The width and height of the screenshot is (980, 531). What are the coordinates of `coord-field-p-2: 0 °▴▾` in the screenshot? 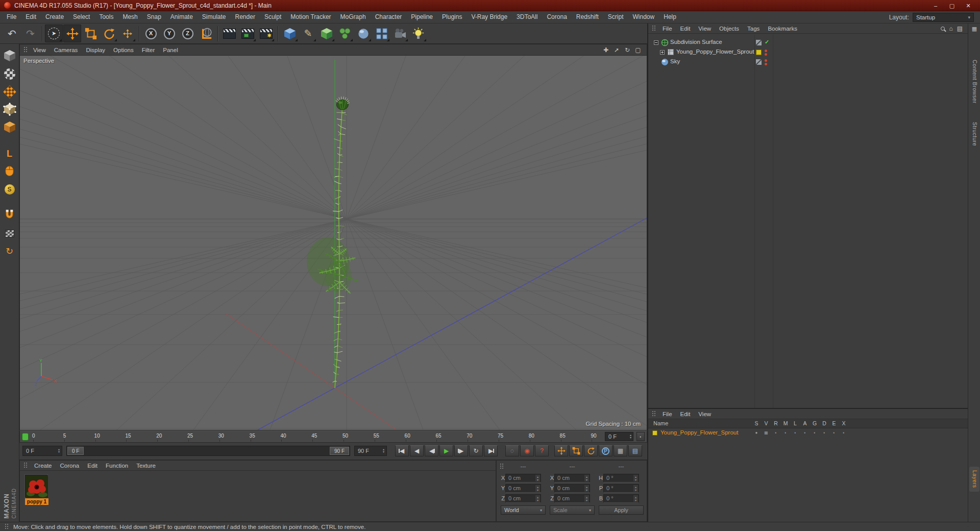 It's located at (621, 488).